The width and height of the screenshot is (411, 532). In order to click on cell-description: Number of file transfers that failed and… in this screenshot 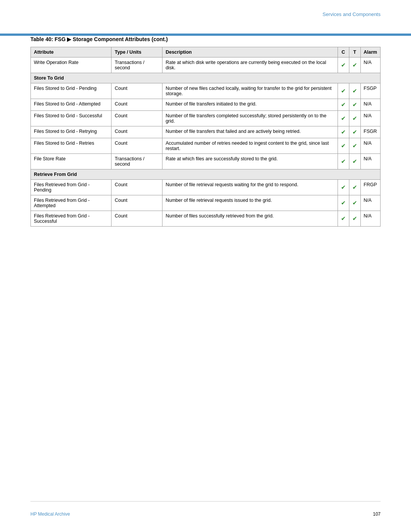, I will do `click(250, 133)`.